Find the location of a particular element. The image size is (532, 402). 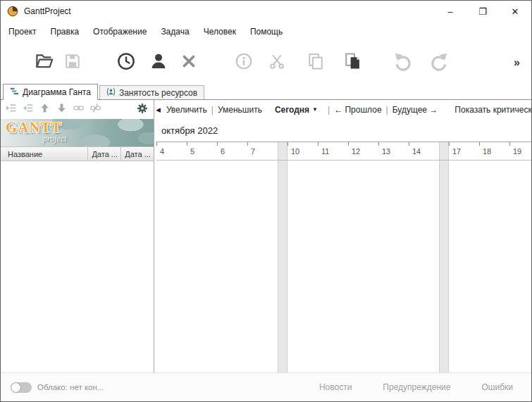

unindent-icon is located at coordinates (28, 110).